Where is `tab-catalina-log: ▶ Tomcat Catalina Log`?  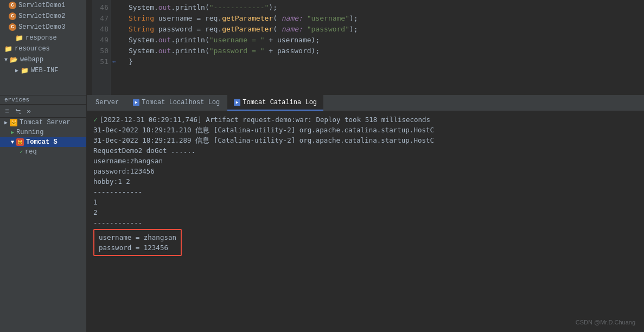
tab-catalina-log: ▶ Tomcat Catalina Log is located at coordinates (276, 103).